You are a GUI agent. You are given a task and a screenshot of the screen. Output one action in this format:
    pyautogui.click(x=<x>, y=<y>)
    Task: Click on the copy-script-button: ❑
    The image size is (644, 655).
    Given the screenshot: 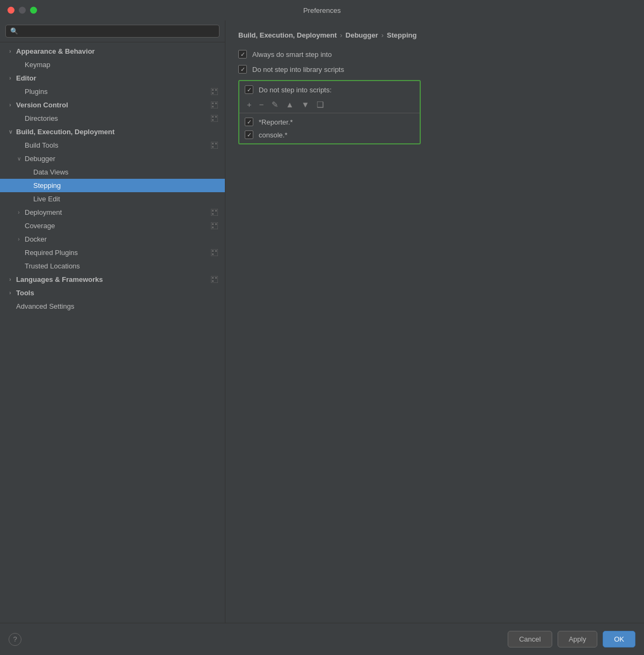 What is the action you would take?
    pyautogui.click(x=320, y=104)
    